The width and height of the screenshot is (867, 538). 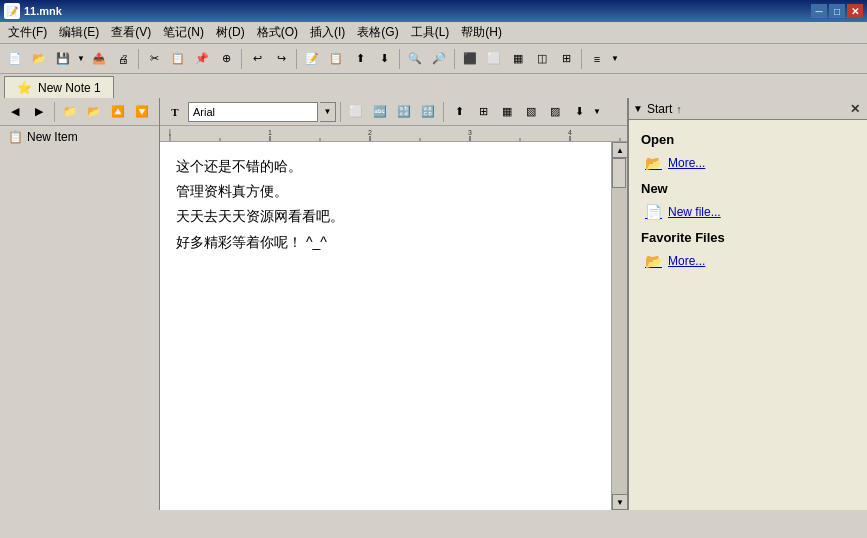 What do you see at coordinates (597, 112) in the screenshot?
I see `fmt-dropdown: ▼` at bounding box center [597, 112].